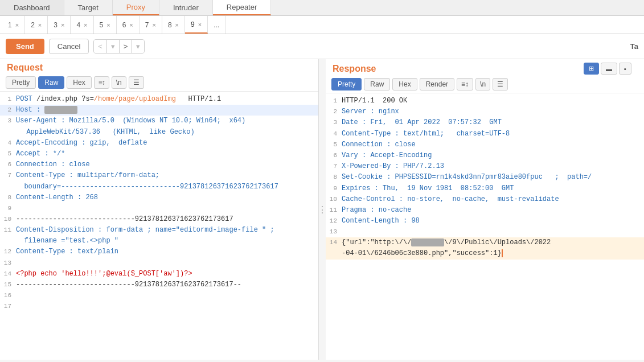 This screenshot has height=362, width=644. Describe the element at coordinates (159, 175) in the screenshot. I see `request-line-7: 7 Content-Type : multipart/form-data;` at that location.